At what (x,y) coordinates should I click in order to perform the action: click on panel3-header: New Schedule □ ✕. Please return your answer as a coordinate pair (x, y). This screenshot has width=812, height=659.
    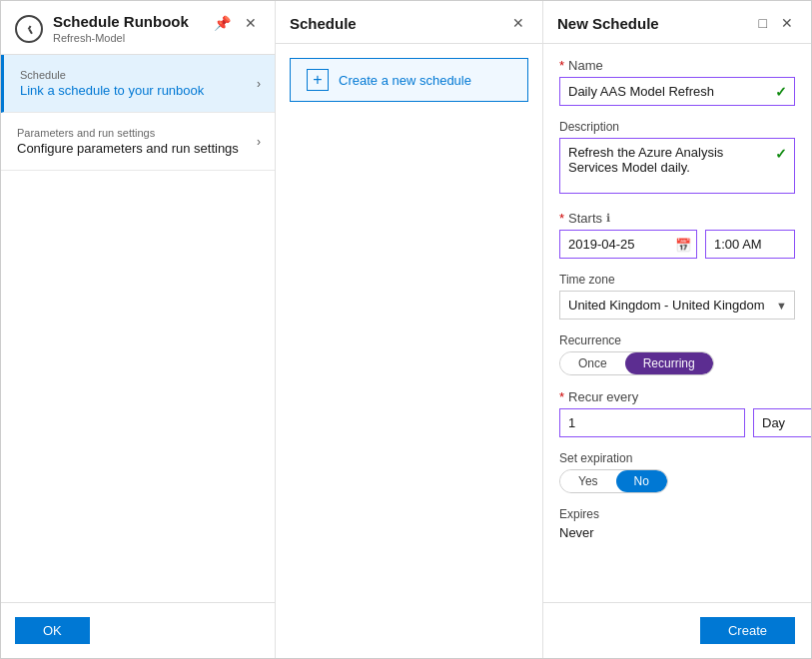
    Looking at the image, I should click on (677, 22).